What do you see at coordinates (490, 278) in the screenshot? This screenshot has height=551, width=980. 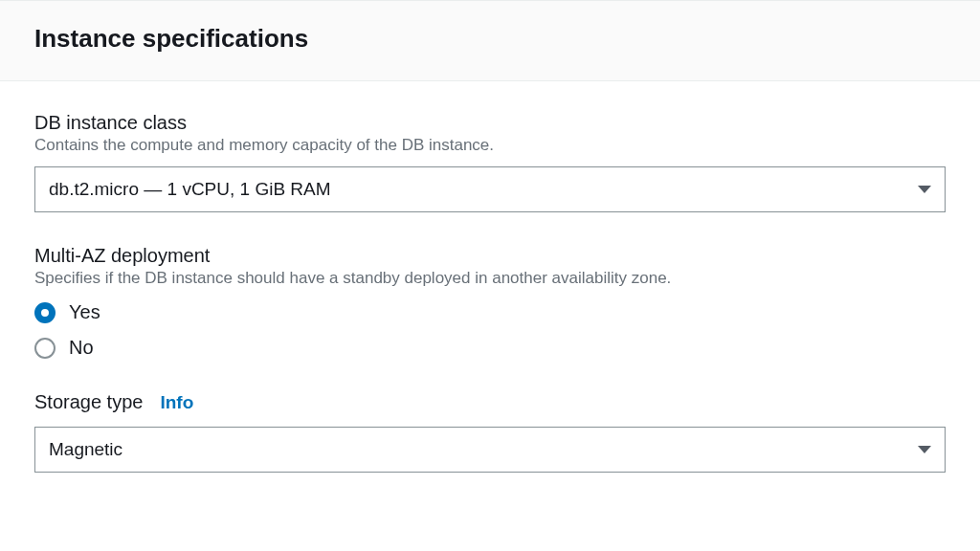 I see `multi-az-description: Specifies if the DB instance should have…` at bounding box center [490, 278].